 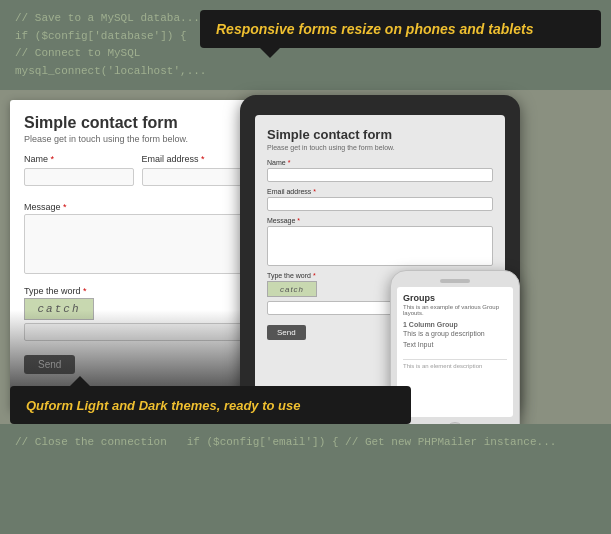 What do you see at coordinates (197, 177) in the screenshot?
I see `email-input` at bounding box center [197, 177].